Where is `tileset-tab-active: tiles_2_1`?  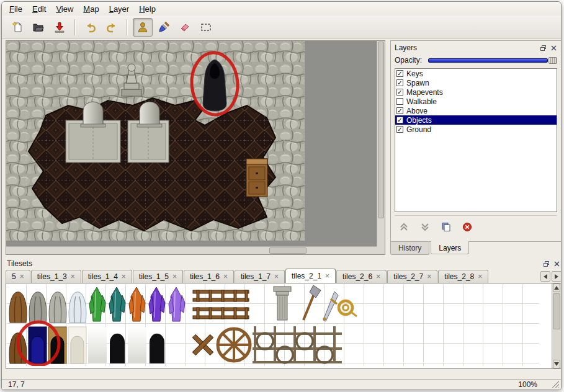
tileset-tab-active: tiles_2_1 is located at coordinates (310, 275).